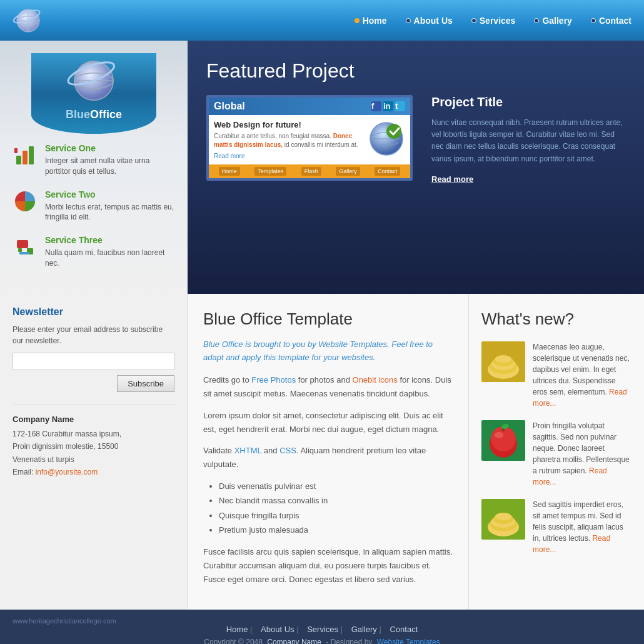 The height and width of the screenshot is (644, 644). What do you see at coordinates (279, 629) in the screenshot?
I see `footer-nav-about: About Us` at bounding box center [279, 629].